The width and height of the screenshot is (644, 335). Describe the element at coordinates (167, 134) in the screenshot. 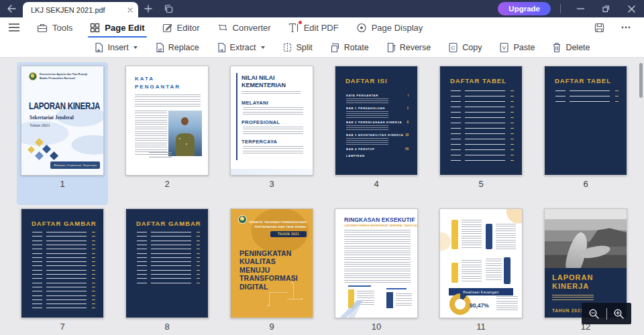

I see `page-thumbnail-2: KATA PENGANTAR 2` at that location.